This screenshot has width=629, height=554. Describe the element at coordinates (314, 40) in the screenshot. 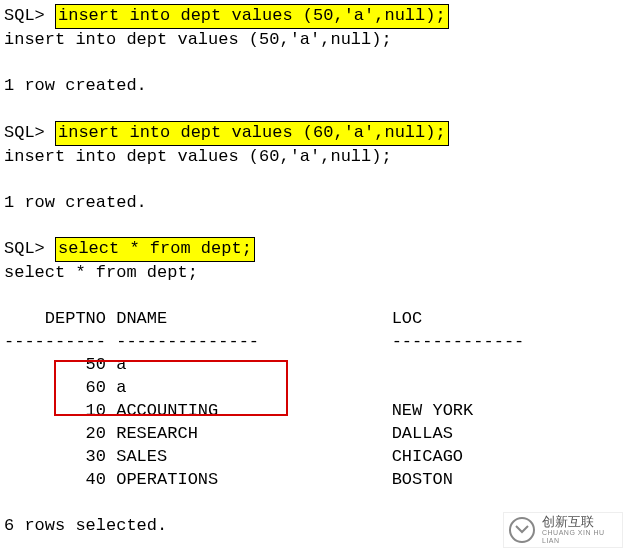

I see `terminal-line: insert into dept values (50,'a',null);` at that location.